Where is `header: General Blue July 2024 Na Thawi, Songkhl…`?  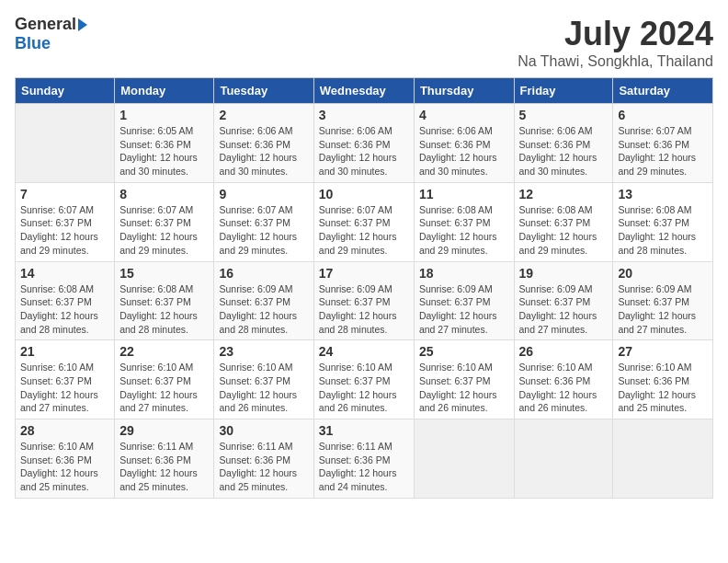
header: General Blue July 2024 Na Thawi, Songkhl… is located at coordinates (364, 42).